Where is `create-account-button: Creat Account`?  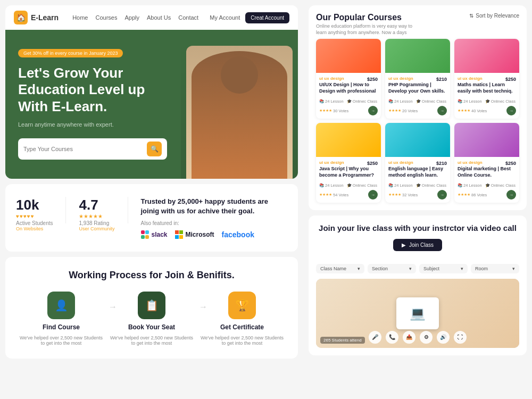
create-account-button: Creat Account is located at coordinates (267, 18).